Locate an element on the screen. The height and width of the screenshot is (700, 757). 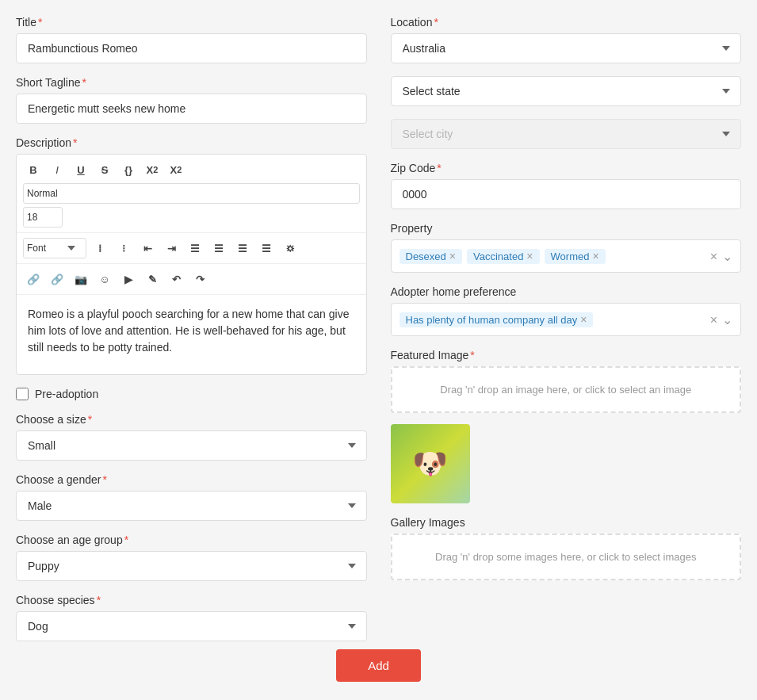
fontsize-select: 18 is located at coordinates (43, 217).